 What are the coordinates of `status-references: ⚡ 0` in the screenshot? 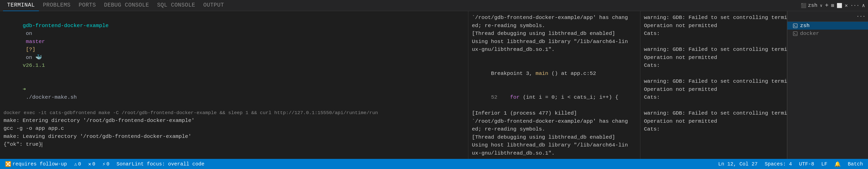 It's located at (106, 164).